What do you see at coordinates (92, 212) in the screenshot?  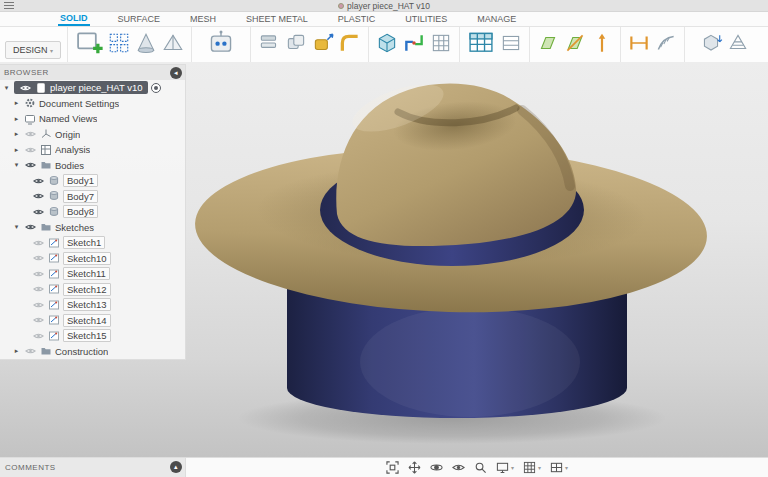 I see `browser-item-body8: Body8` at bounding box center [92, 212].